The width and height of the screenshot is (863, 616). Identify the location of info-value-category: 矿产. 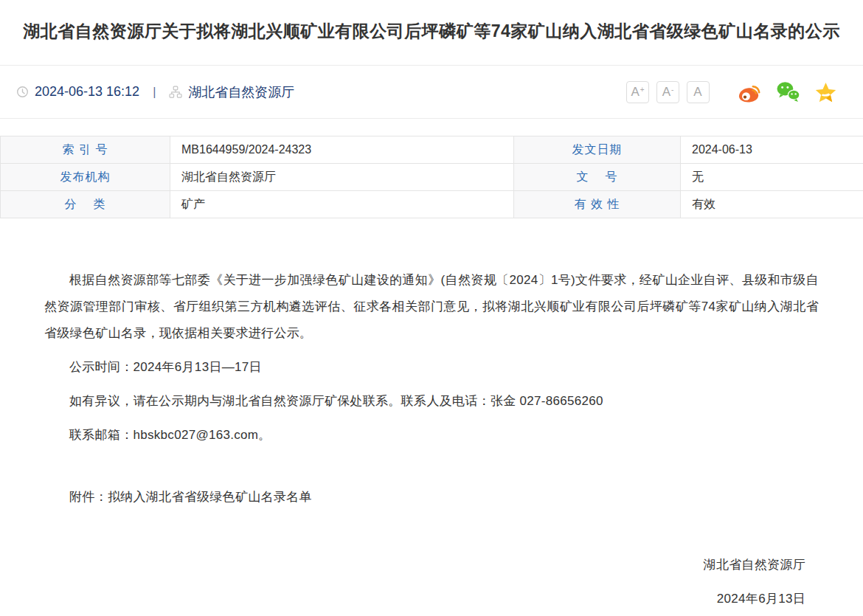
(342, 205).